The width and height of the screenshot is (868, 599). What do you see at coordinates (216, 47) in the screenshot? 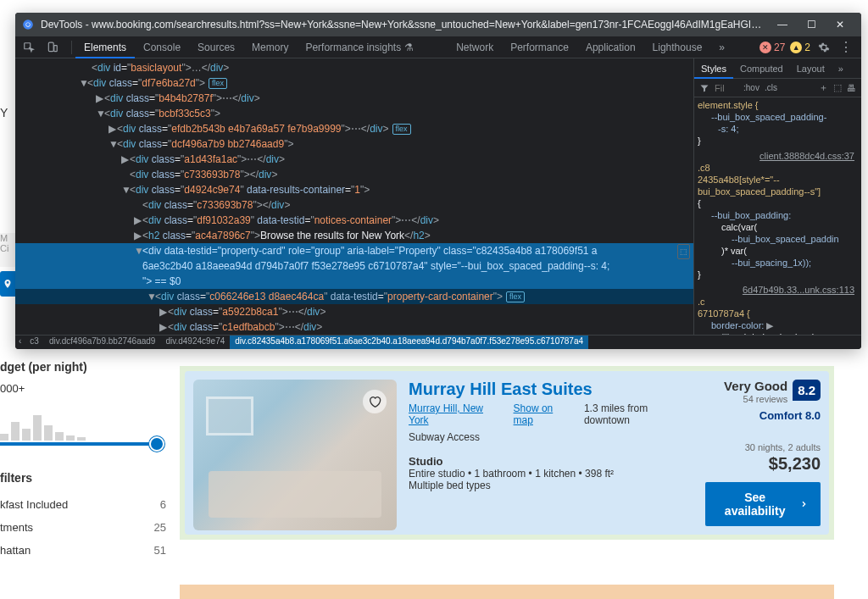
I see `tab-sources: Sources` at bounding box center [216, 47].